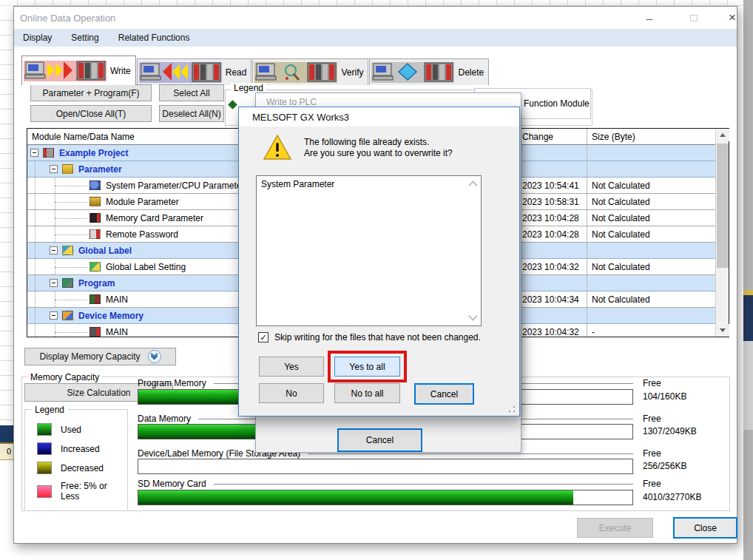 Image resolution: width=753 pixels, height=560 pixels. I want to click on memory-bar-fill, so click(356, 497).